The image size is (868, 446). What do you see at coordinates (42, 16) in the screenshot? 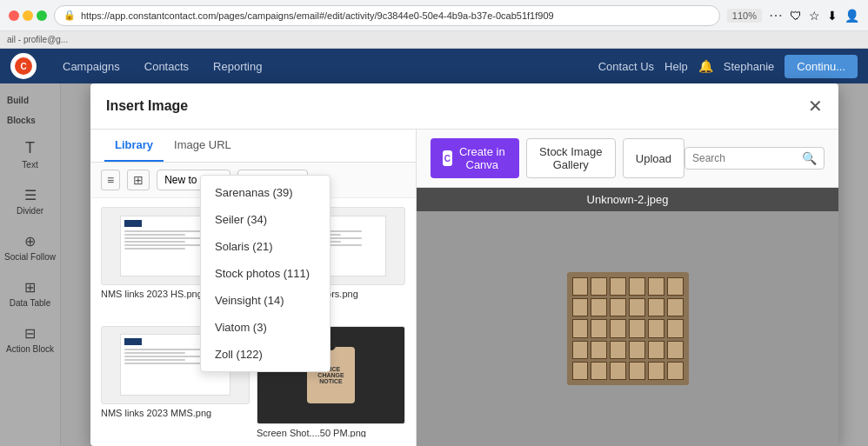
I see `maximize-btn` at bounding box center [42, 16].